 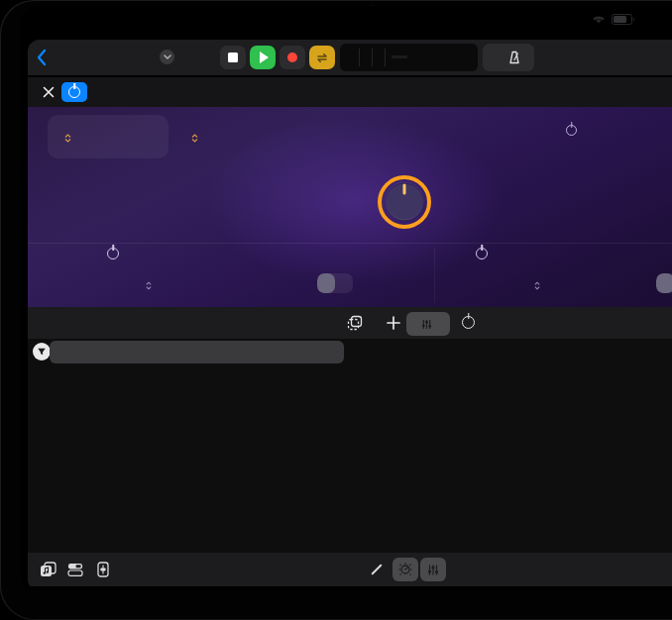 I want to click on filter-tracks-button, so click(x=42, y=352).